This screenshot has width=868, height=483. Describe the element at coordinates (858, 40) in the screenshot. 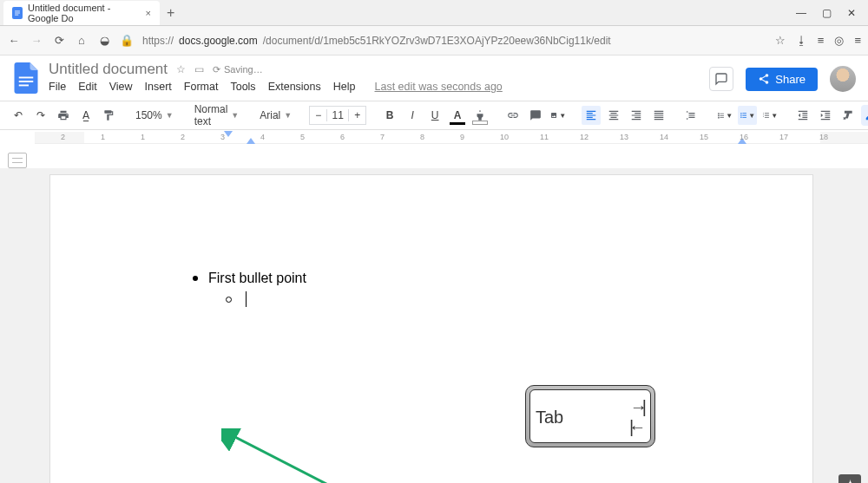

I see `menu-icon: ≡` at that location.